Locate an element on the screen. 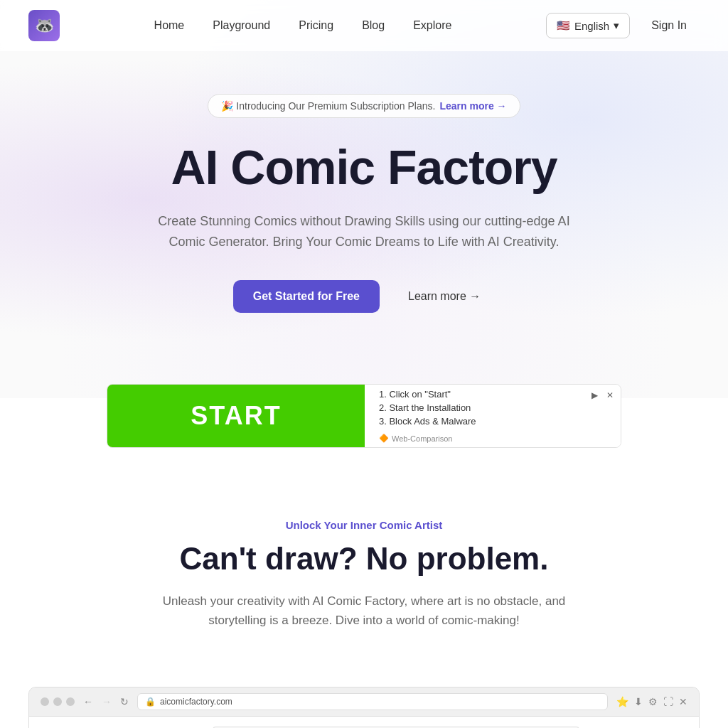 The height and width of the screenshot is (728, 728). badge-learn-link: Learn more → is located at coordinates (473, 106).